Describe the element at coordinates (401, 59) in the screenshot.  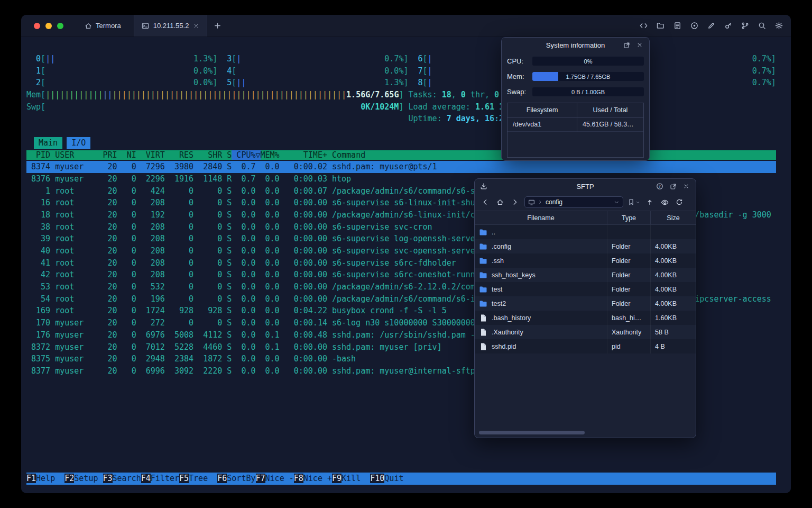
I see `cpu-meter-line: 0[|| 1.3%] 3[| 0.7%] 6[| 0.7%]` at that location.